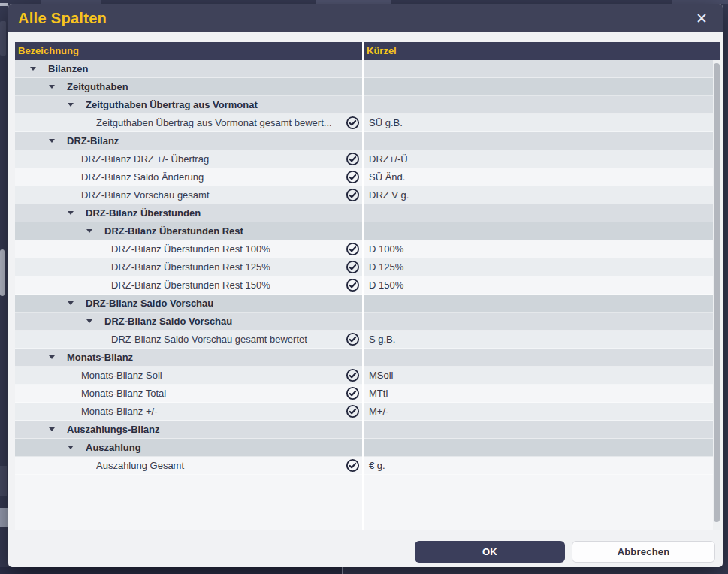 The width and height of the screenshot is (728, 574). What do you see at coordinates (565, 551) in the screenshot?
I see `dialog-footer: OK Abbrechen` at bounding box center [565, 551].